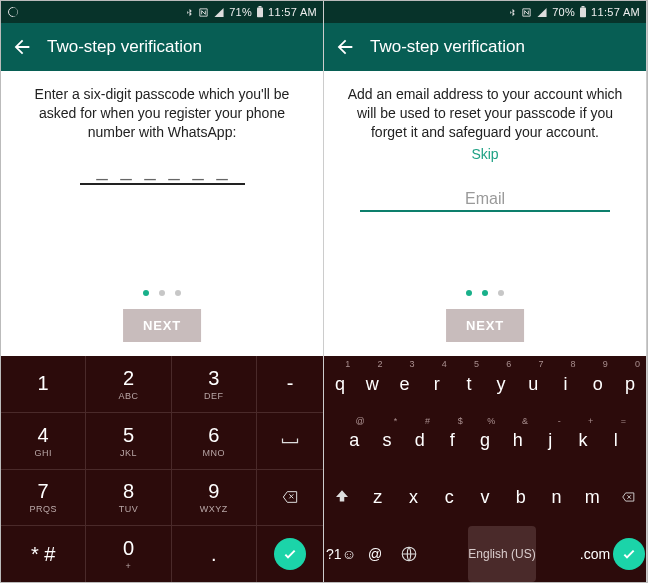 Image resolution: width=648 pixels, height=583 pixels. What do you see at coordinates (128, 554) in the screenshot?
I see `numkey-0: 0+` at bounding box center [128, 554].